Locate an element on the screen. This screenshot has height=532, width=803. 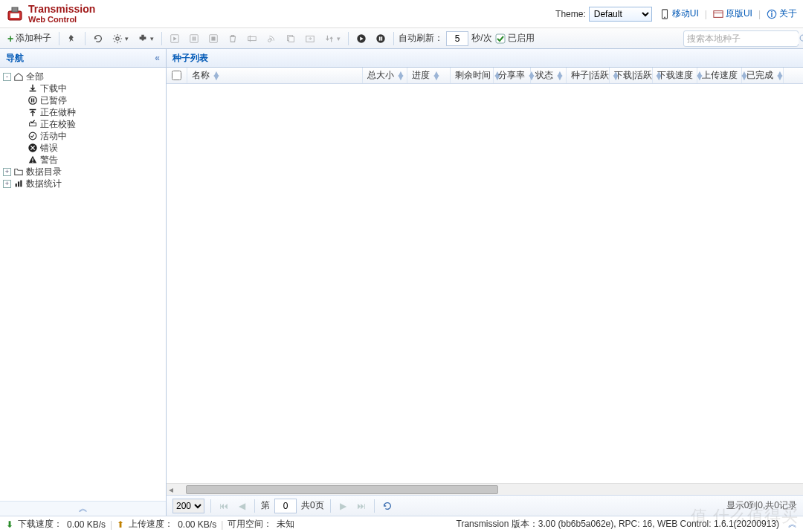
folder-icon is located at coordinates (19, 172).